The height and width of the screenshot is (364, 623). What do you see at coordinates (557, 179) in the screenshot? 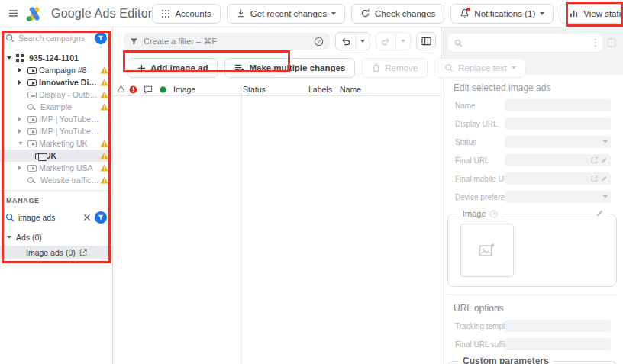
I see `final-mobile-url-input` at bounding box center [557, 179].